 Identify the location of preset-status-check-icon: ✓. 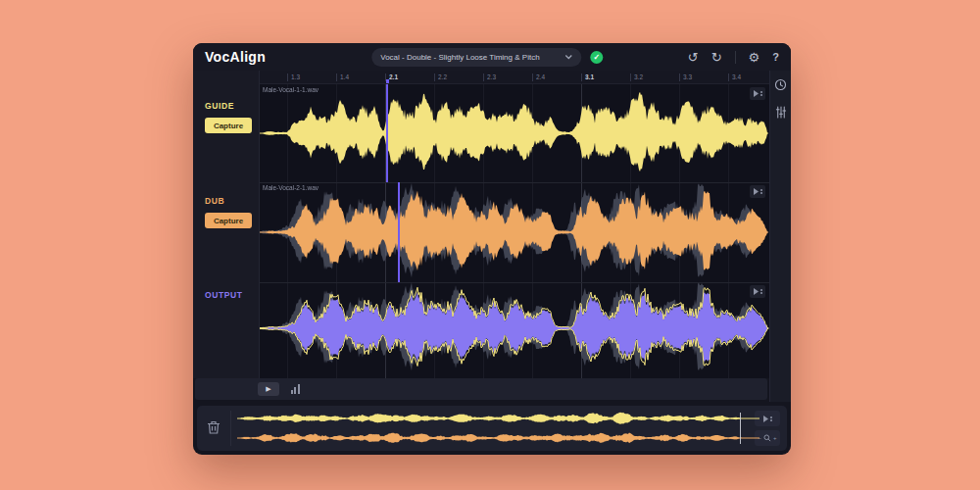
(596, 57).